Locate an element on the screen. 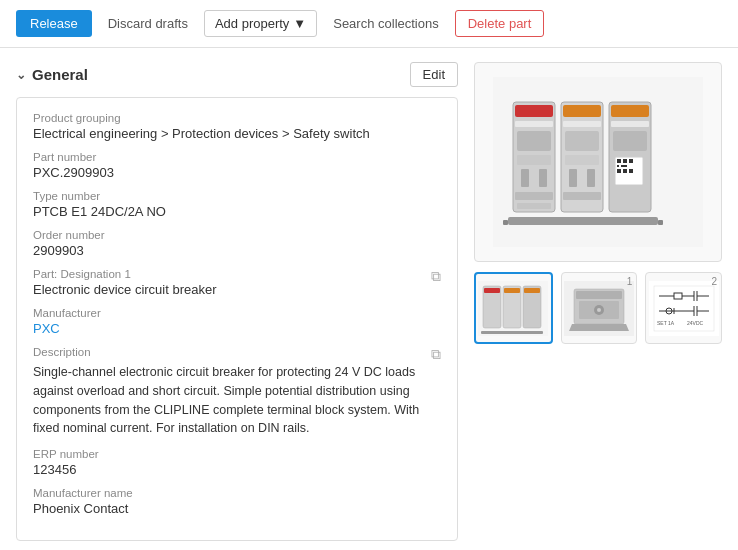 This screenshot has width=738, height=550. part-number-value: PXC.2909903 is located at coordinates (237, 172).